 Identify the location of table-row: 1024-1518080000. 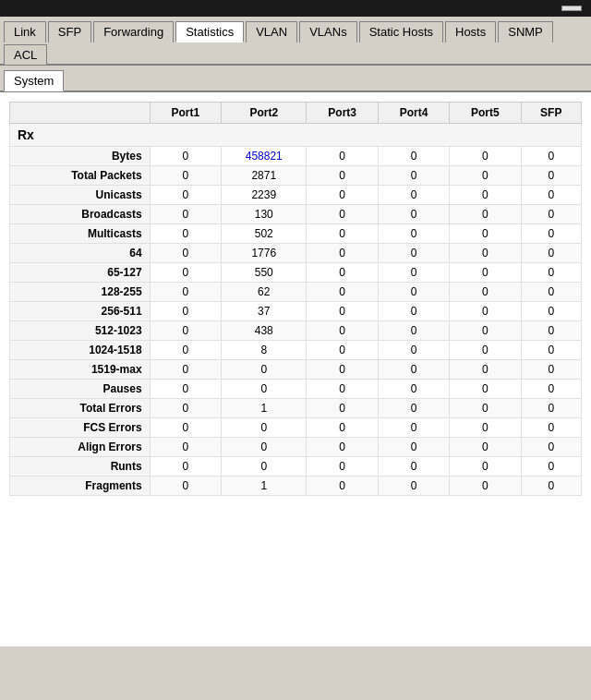
(296, 351).